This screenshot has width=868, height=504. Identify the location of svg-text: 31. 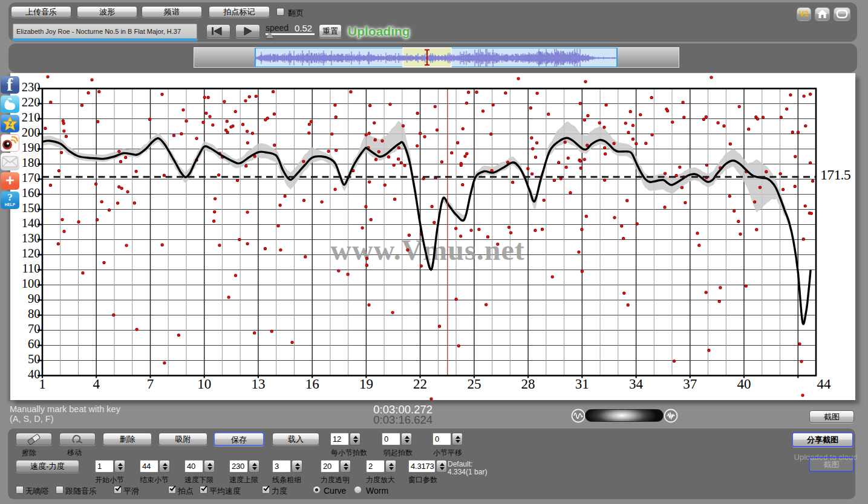
(582, 384).